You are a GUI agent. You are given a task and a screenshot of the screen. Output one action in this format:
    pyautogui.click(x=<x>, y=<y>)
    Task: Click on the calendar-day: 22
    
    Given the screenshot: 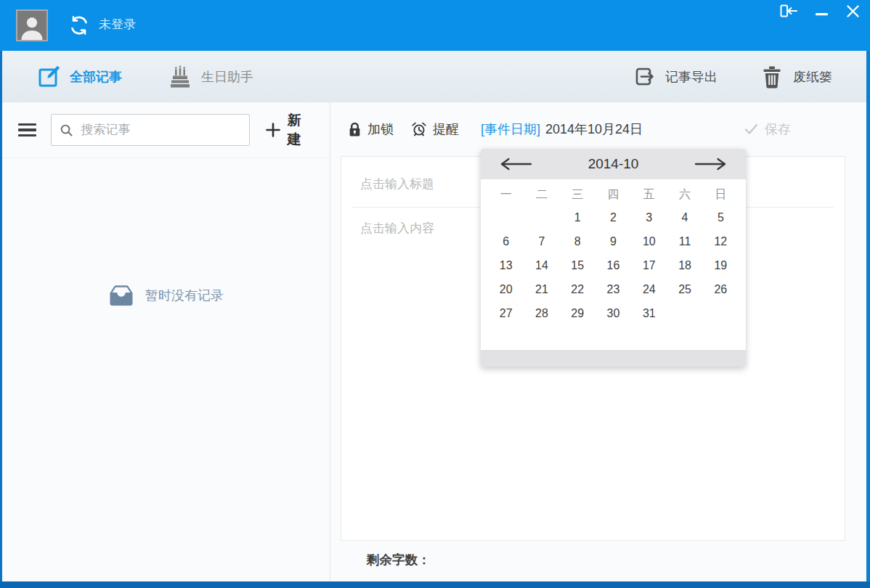 What is the action you would take?
    pyautogui.click(x=578, y=289)
    